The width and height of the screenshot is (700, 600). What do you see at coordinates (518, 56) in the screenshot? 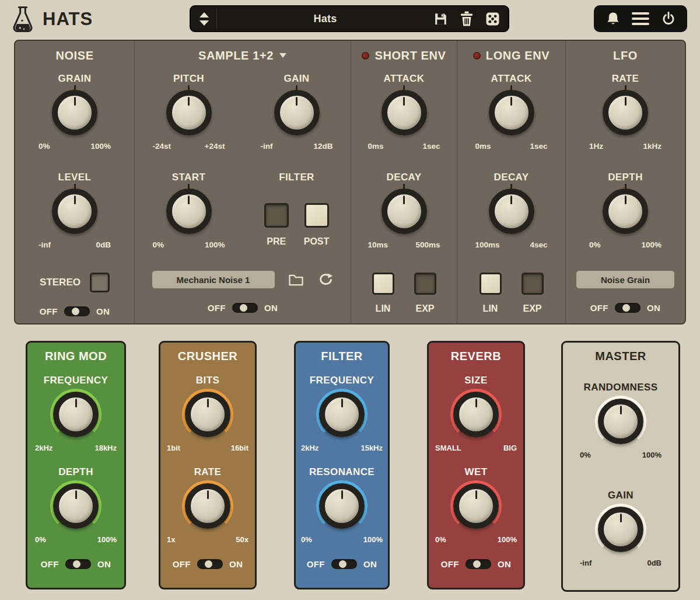
I see `long-env-title-label: LONG ENV` at bounding box center [518, 56].